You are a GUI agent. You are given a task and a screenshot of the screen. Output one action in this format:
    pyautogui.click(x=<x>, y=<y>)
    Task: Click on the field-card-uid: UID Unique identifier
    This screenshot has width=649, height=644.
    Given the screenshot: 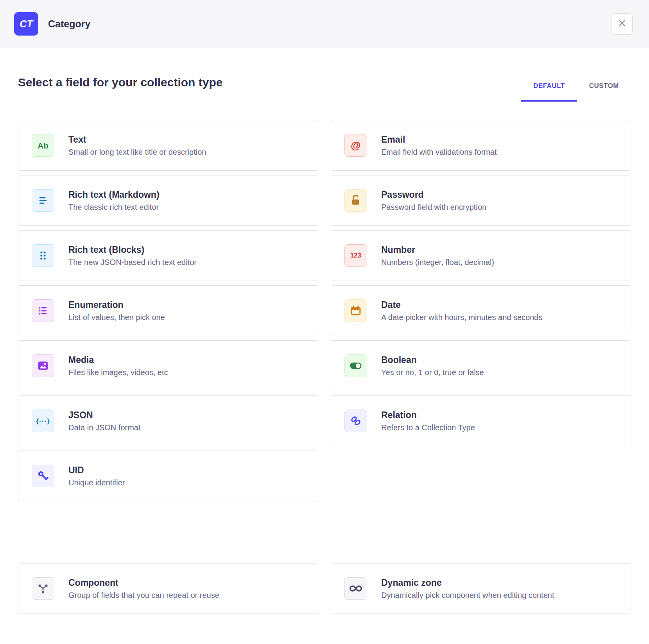 What is the action you would take?
    pyautogui.click(x=168, y=476)
    